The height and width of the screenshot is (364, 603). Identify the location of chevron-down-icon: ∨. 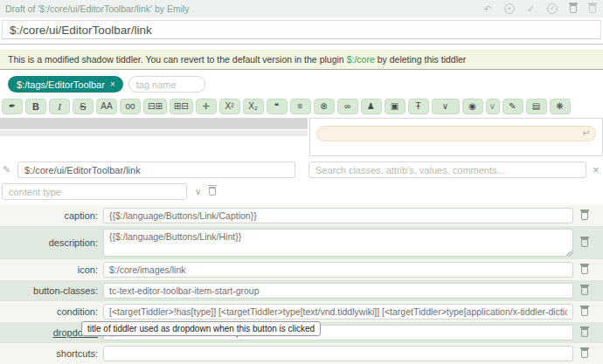
(198, 192).